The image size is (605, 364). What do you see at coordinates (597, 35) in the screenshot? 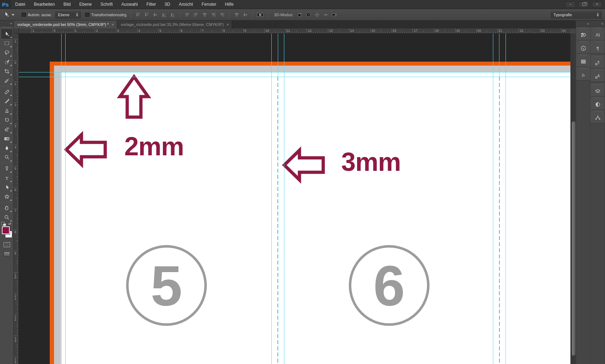
I see `svg-text: A` at bounding box center [597, 35].